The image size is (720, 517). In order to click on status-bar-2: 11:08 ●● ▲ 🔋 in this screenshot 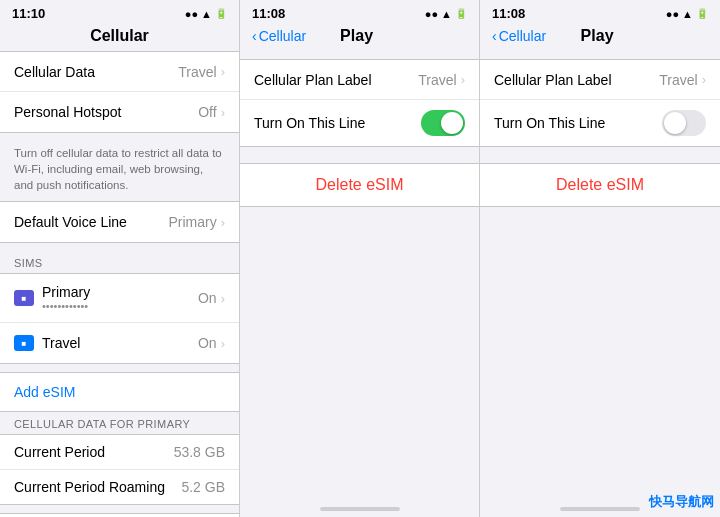, I will do `click(360, 12)`.